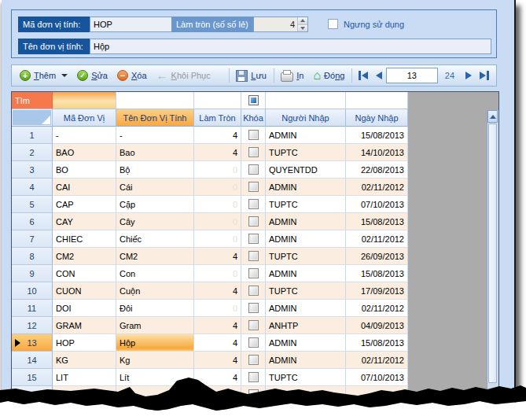  Describe the element at coordinates (156, 170) in the screenshot. I see `cell-ten-don-vi: Bộ` at that location.